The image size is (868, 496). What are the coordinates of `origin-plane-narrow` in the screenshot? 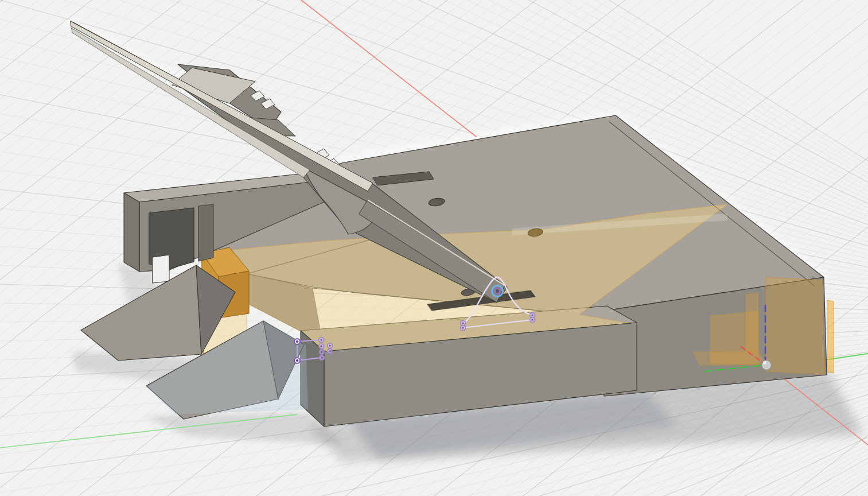 It's located at (752, 323).